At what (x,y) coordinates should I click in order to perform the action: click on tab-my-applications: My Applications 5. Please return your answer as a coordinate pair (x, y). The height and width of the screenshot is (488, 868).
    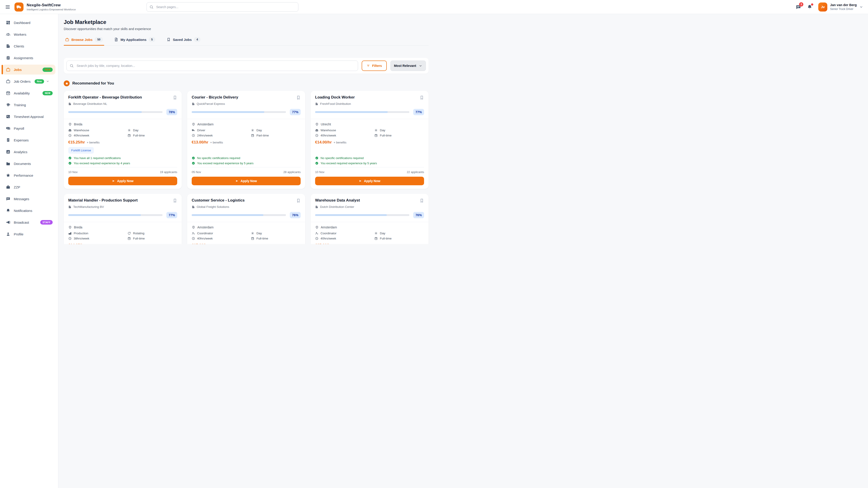
    Looking at the image, I should click on (135, 41).